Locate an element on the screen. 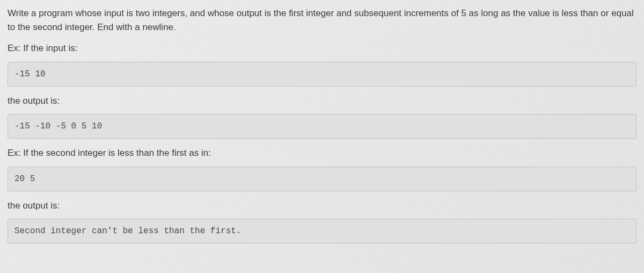 Image resolution: width=644 pixels, height=273 pixels. example2-output-code: Second integer can't be less than the fi… is located at coordinates (322, 231).